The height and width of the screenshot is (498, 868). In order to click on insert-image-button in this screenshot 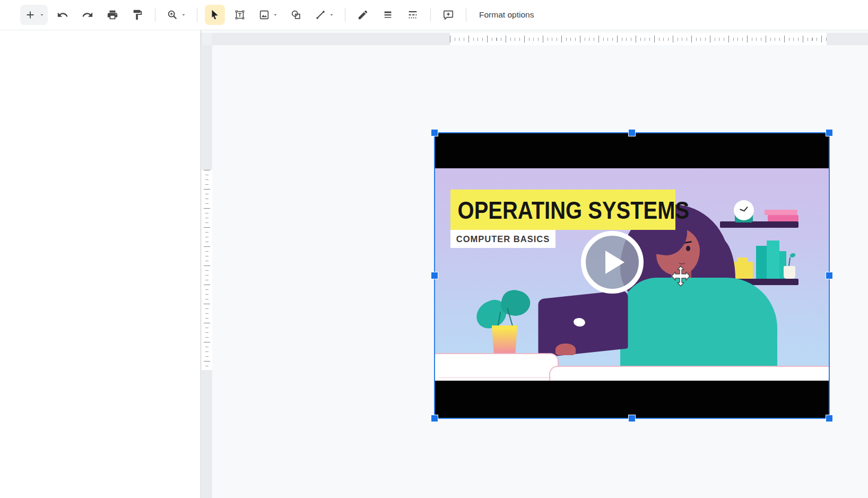, I will do `click(268, 15)`.